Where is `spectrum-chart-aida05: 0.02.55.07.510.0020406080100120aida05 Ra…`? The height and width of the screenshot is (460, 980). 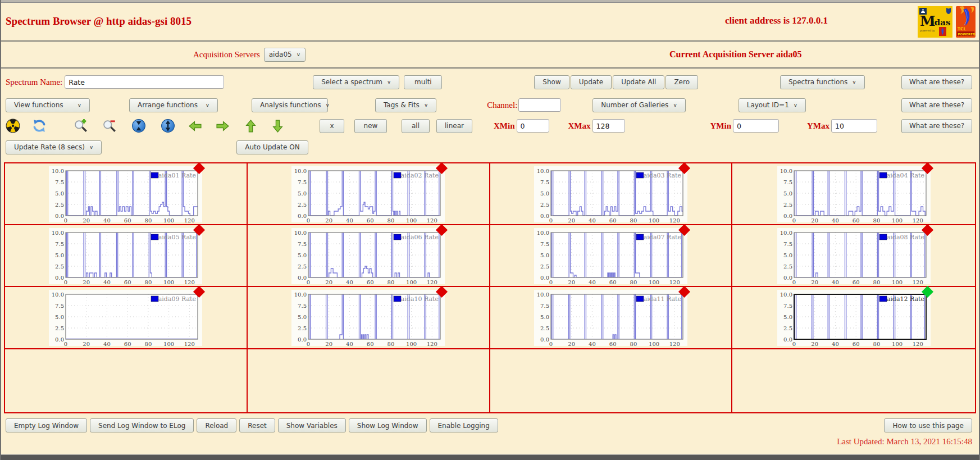
spectrum-chart-aida05: 0.02.55.07.510.0020406080100120aida05 Ra… is located at coordinates (126, 256).